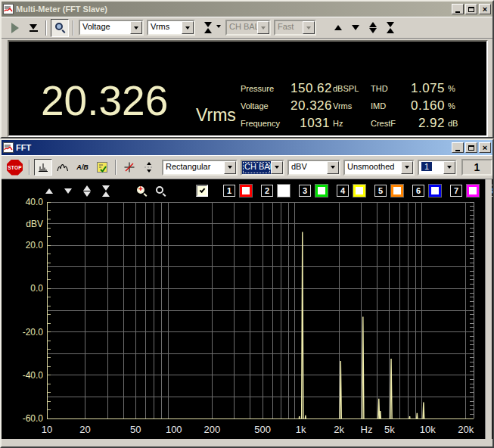 The image size is (494, 448). Describe the element at coordinates (263, 168) in the screenshot. I see `fft-channel-combo: CH BAL` at that location.